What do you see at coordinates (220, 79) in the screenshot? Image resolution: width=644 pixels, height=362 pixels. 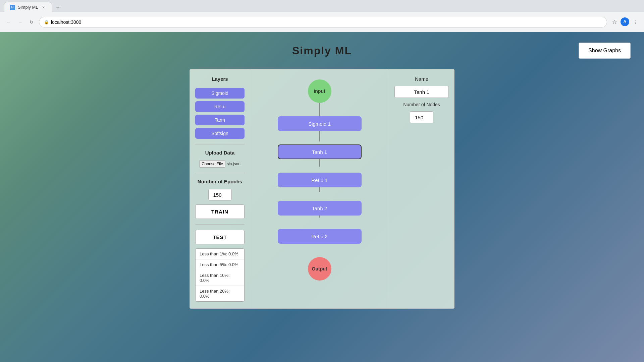 I see `layers-title: Layers` at bounding box center [220, 79].